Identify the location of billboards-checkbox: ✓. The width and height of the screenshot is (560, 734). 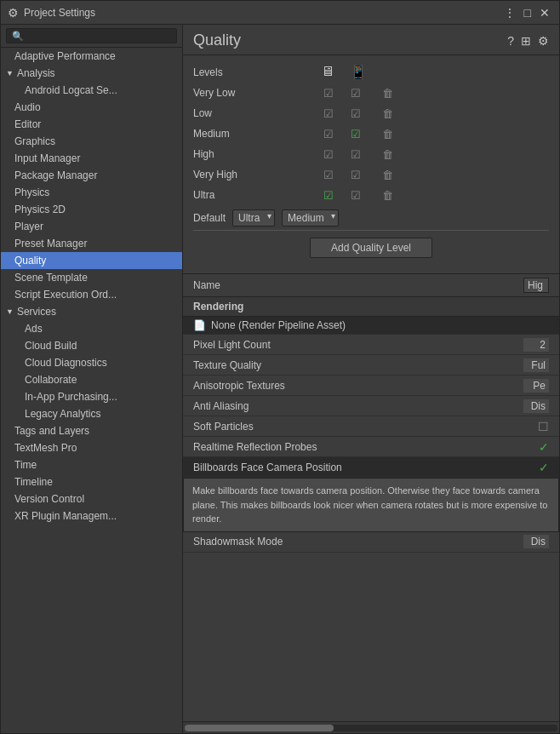
(544, 467).